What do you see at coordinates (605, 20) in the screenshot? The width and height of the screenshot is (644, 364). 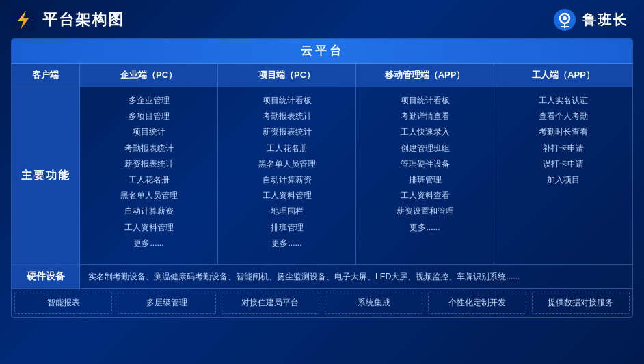 I see `brand-name: 鲁班长` at bounding box center [605, 20].